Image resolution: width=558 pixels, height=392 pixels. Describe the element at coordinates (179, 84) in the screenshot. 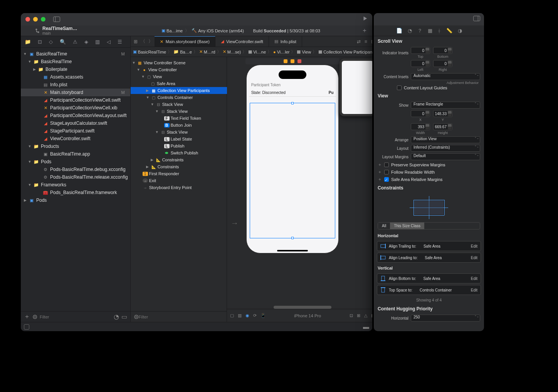

I see `outline-safe-area: ▢Safe Area` at that location.